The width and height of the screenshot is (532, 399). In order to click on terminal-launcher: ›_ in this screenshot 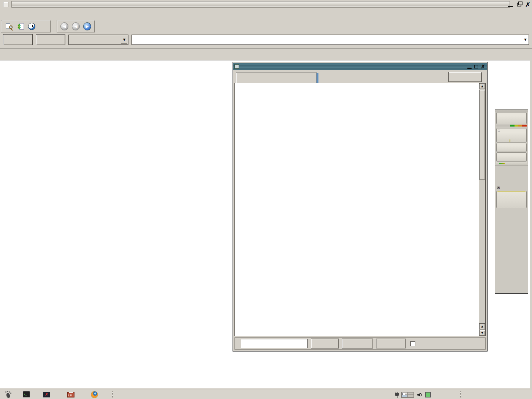, I will do `click(27, 395)`.